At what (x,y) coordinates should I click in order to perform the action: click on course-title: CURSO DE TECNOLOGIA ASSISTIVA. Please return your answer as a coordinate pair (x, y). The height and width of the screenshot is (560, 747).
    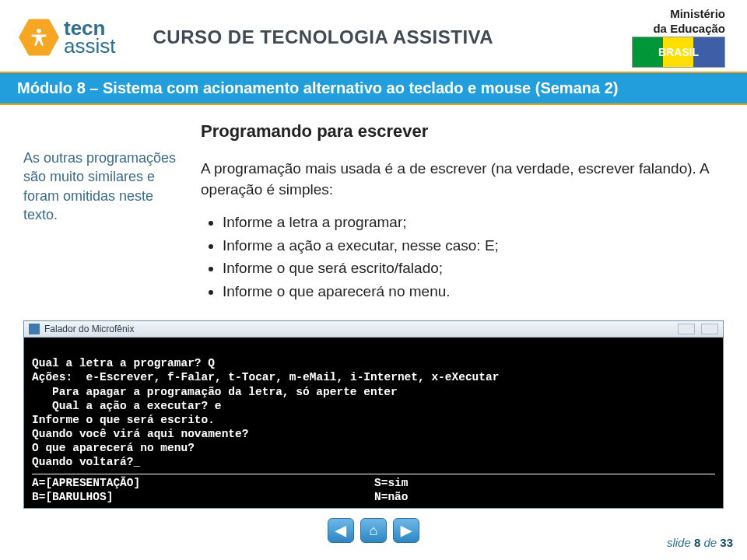
    Looking at the image, I should click on (374, 37).